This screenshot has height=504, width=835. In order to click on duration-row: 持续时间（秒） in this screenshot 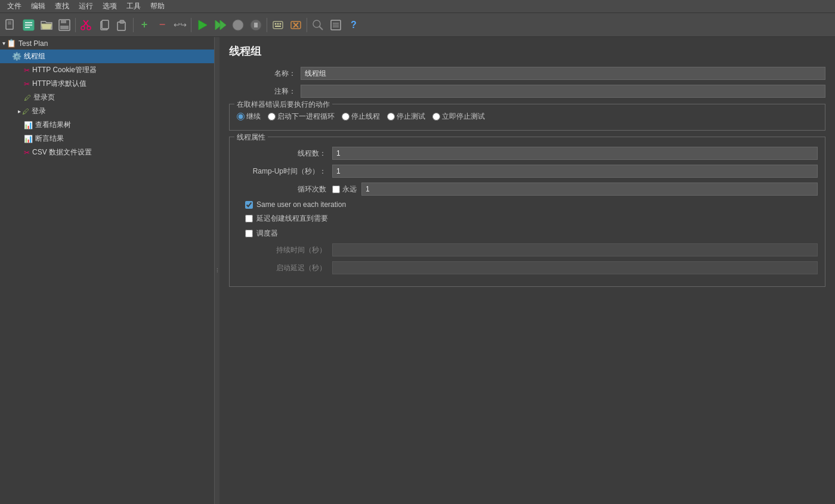, I will do `click(527, 250)`.